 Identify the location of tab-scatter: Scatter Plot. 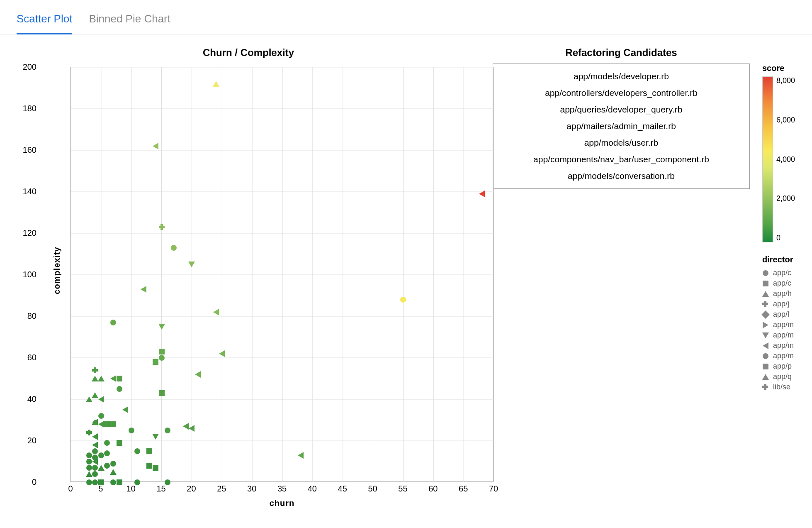
(44, 23).